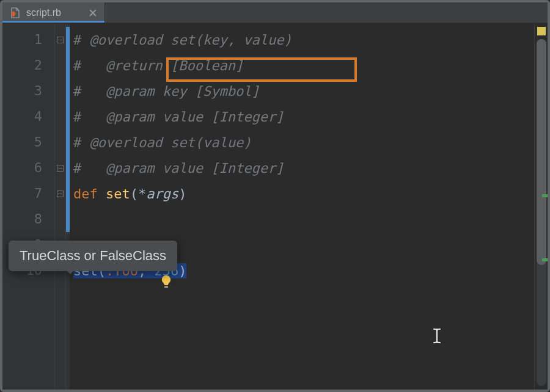 This screenshot has width=550, height=392. What do you see at coordinates (28, 65) in the screenshot?
I see `line-number: 2` at bounding box center [28, 65].